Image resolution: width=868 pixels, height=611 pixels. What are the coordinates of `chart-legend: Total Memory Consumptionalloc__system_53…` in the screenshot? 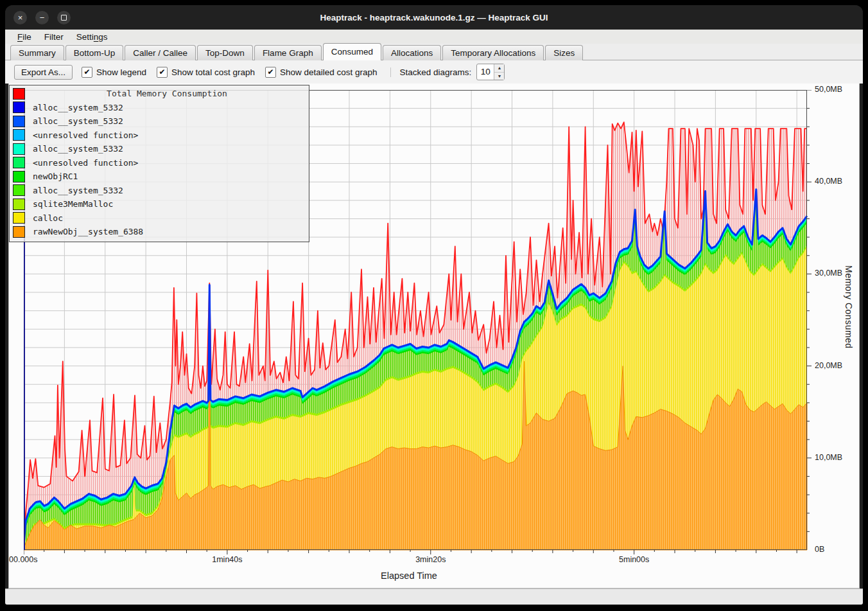 It's located at (159, 163).